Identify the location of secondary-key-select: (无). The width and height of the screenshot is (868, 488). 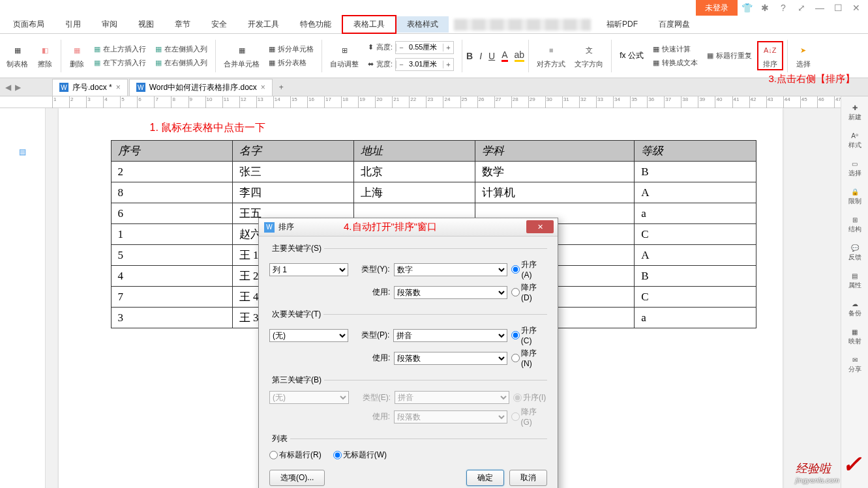
(309, 336).